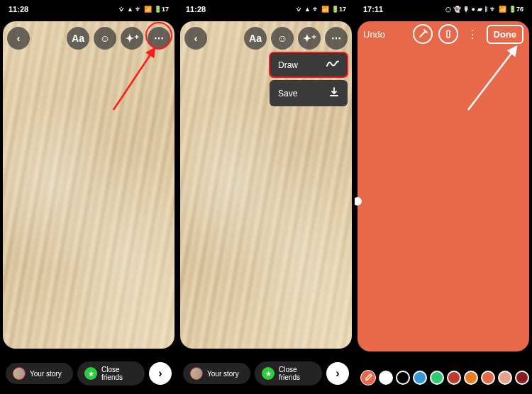 The width and height of the screenshot is (532, 394). Describe the element at coordinates (480, 9) in the screenshot. I see `discord-icon: ▰` at that location.